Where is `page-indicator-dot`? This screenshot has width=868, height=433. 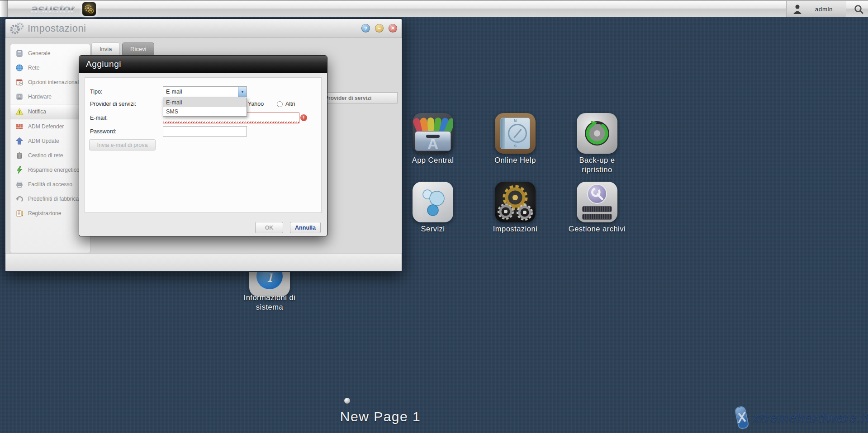
page-indicator-dot is located at coordinates (347, 400).